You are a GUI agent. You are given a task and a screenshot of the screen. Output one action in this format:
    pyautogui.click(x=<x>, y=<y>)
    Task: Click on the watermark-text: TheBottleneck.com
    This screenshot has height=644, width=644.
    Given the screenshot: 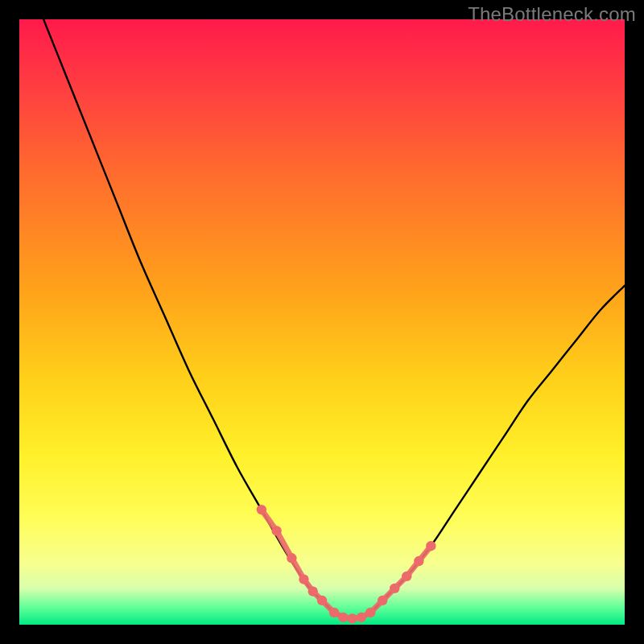 What is the action you would take?
    pyautogui.click(x=552, y=14)
    